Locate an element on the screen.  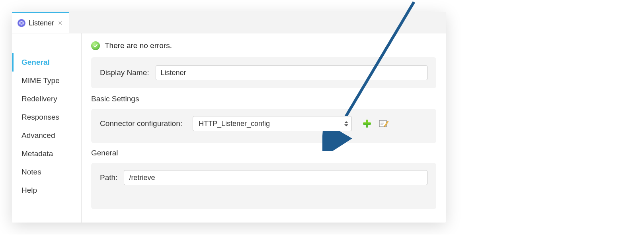
status-message: There are no errors. is located at coordinates (139, 46).